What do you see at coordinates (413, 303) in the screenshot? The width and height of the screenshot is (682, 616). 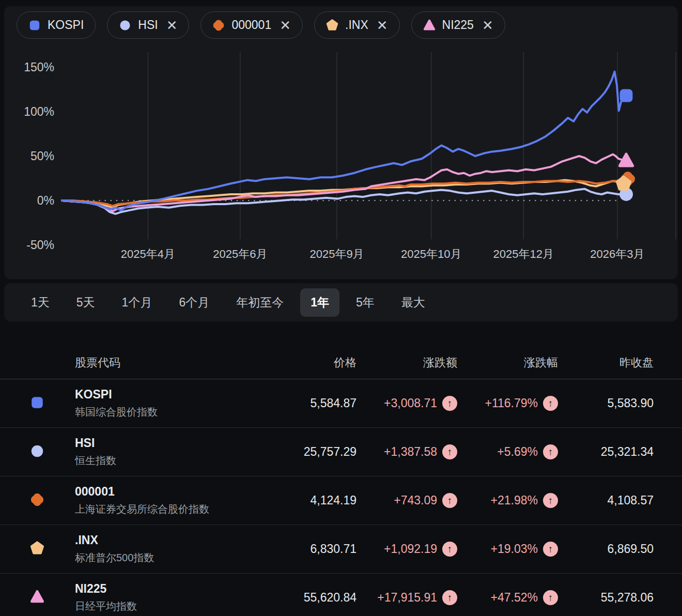 I see `range-tab-max: 最大` at bounding box center [413, 303].